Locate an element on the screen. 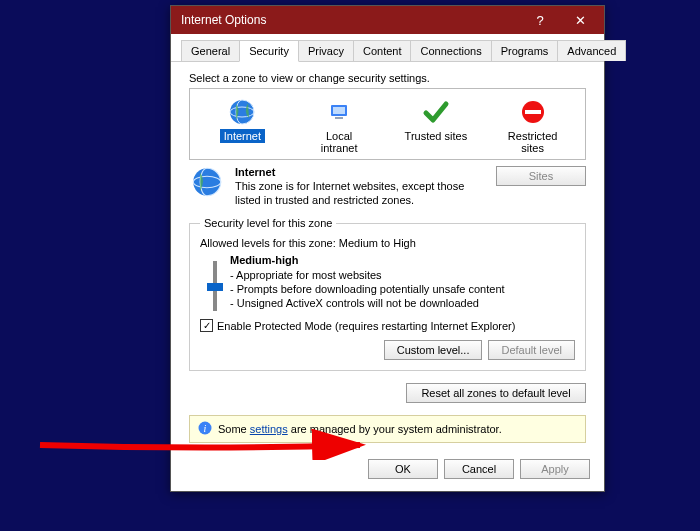  level-name: Medium-high is located at coordinates (264, 260).